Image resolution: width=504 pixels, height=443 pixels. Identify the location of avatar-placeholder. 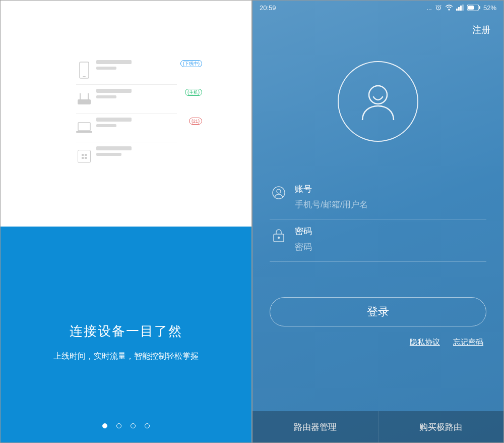
(378, 101).